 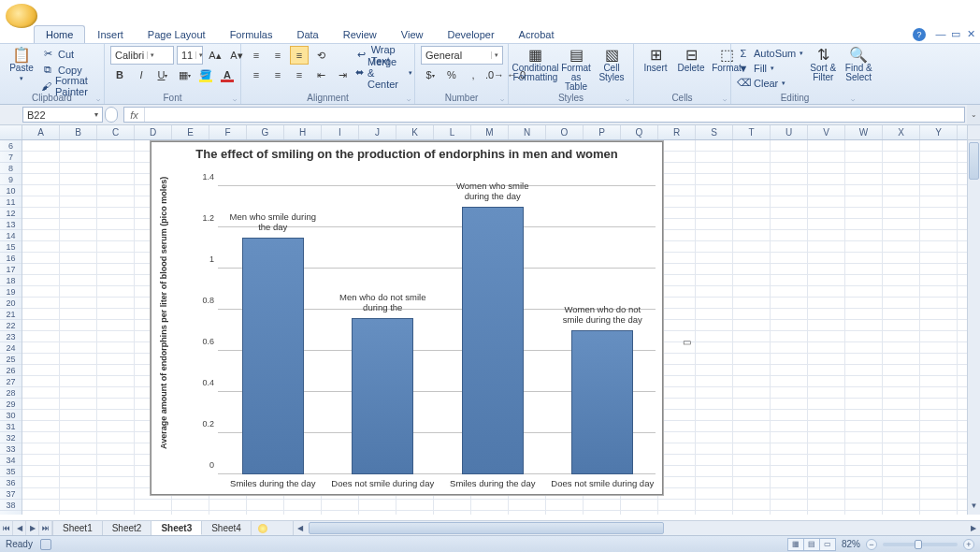 I want to click on row-header: 20, so click(x=11, y=303).